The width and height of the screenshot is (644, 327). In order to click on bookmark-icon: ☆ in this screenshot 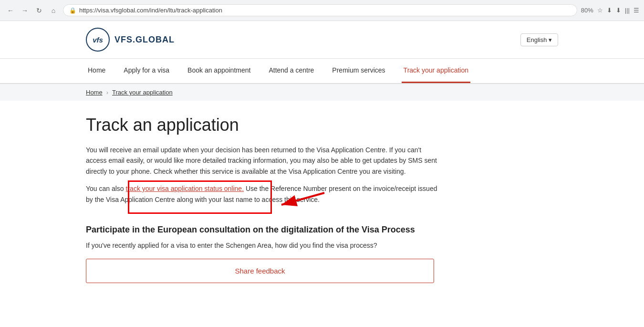, I will do `click(600, 11)`.